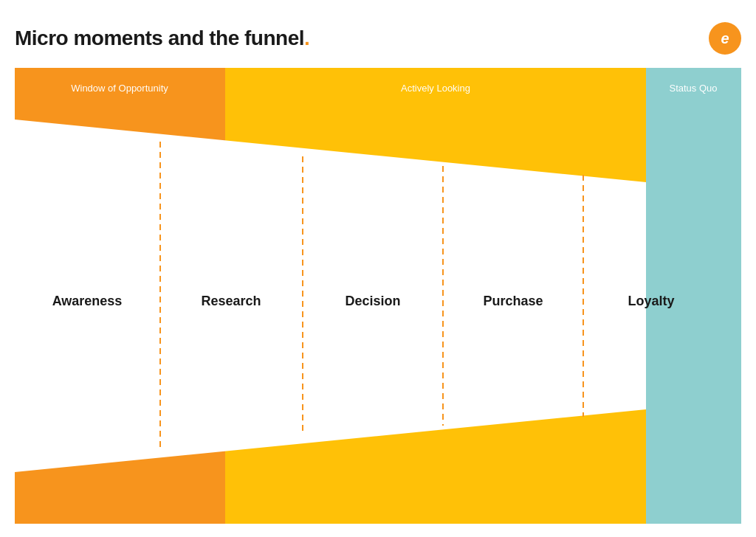 The height and width of the screenshot is (537, 756). What do you see at coordinates (693, 89) in the screenshot?
I see `svg-text: Status Quo` at bounding box center [693, 89].